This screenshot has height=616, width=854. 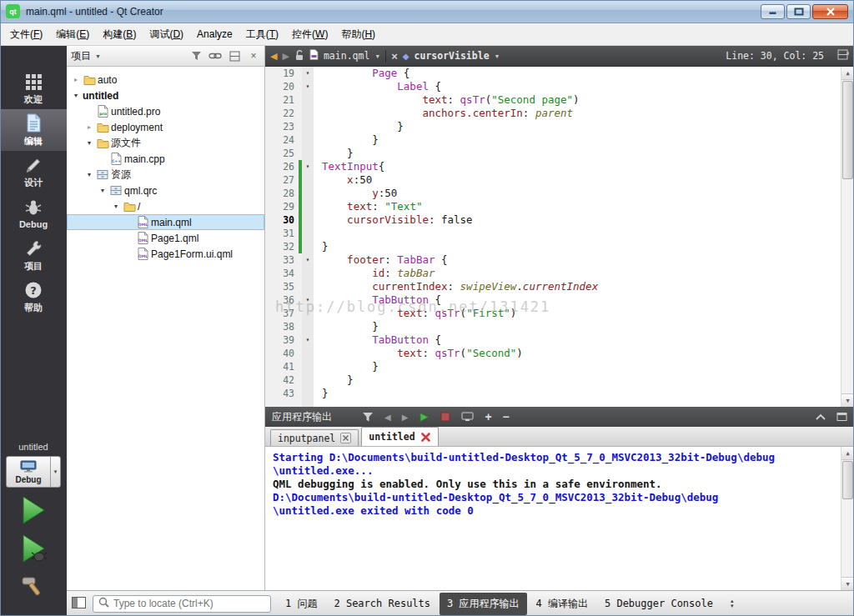 I want to click on code-line-26: 26▾TextInput{, so click(x=560, y=167).